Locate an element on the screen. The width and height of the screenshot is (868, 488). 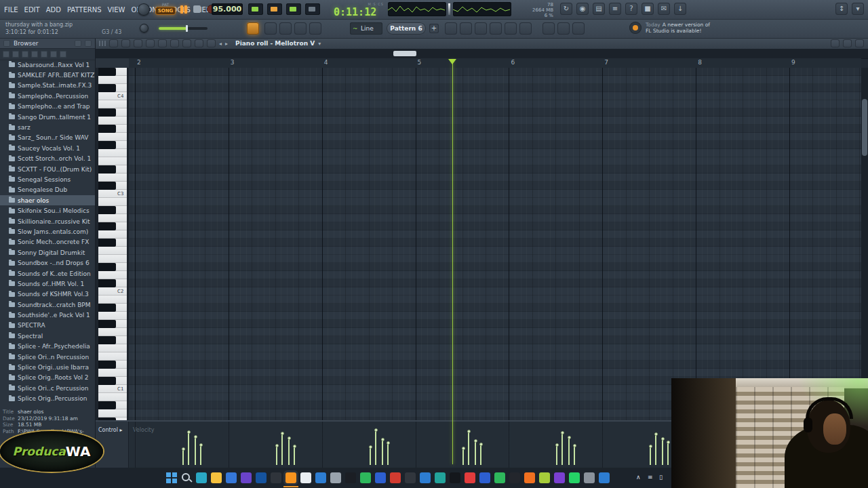
main-volume-knob is located at coordinates (144, 9).